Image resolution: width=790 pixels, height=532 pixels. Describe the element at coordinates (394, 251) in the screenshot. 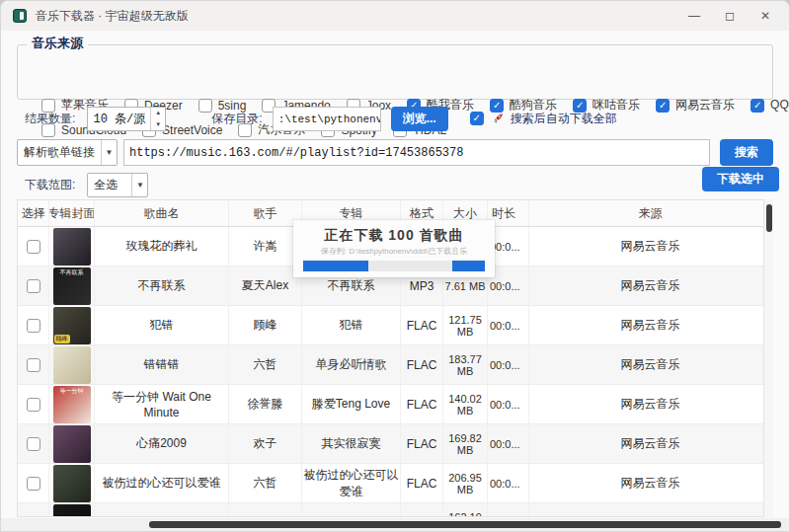

I see `dialog-save-path: 保存到: D:\test\pythonenv\ddd\已下载音乐` at that location.